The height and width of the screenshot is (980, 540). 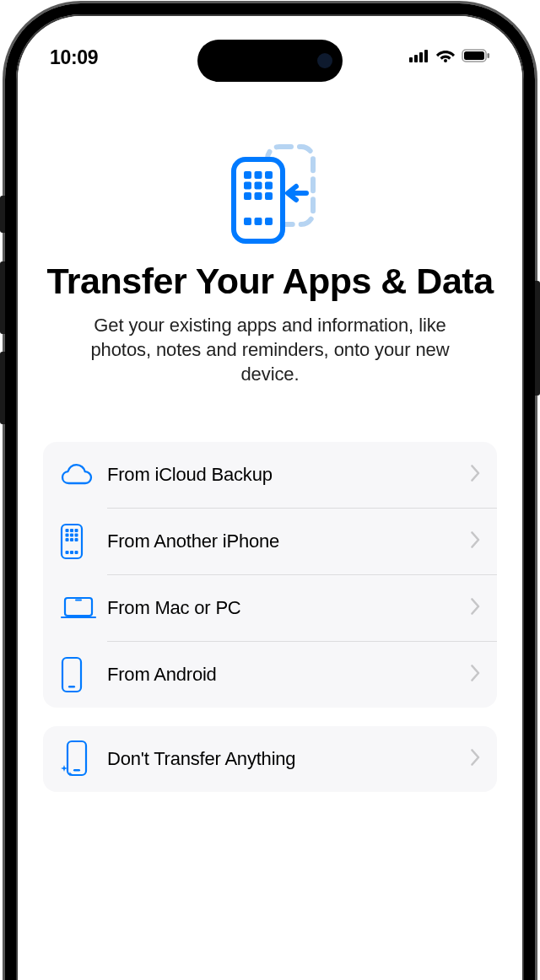 What do you see at coordinates (270, 475) in the screenshot?
I see `option-from-icloud-backup: From iCloud Backup` at bounding box center [270, 475].